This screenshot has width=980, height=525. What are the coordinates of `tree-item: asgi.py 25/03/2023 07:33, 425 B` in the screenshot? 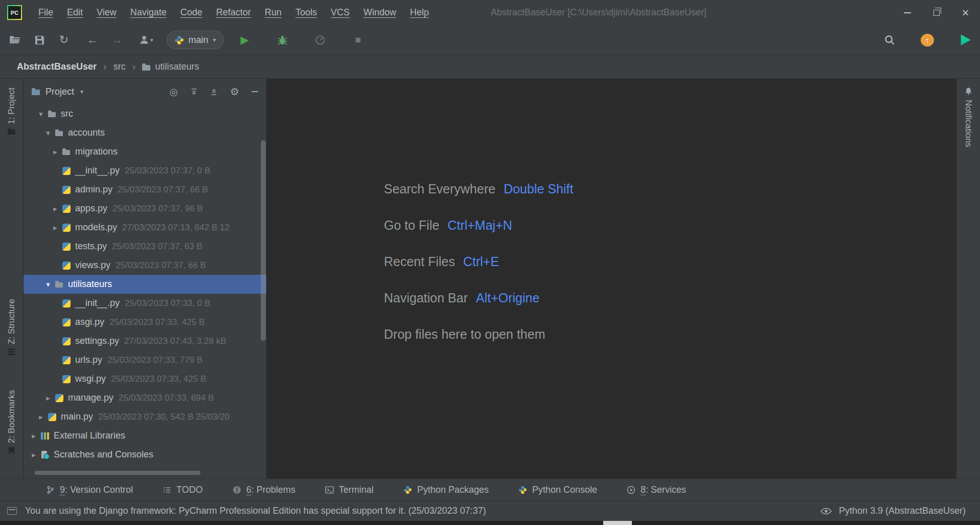 It's located at (145, 322).